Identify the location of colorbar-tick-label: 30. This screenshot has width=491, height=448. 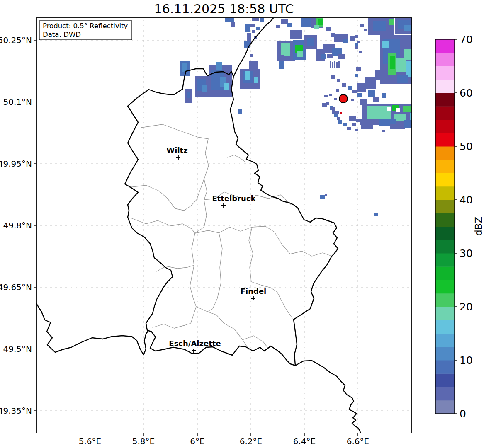
(466, 254).